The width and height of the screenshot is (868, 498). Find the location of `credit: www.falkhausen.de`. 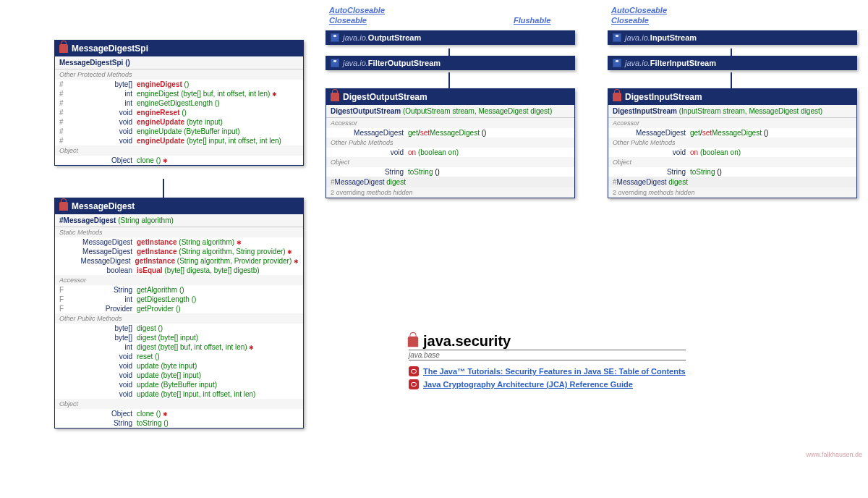

credit: www.falkhausen.de is located at coordinates (834, 455).